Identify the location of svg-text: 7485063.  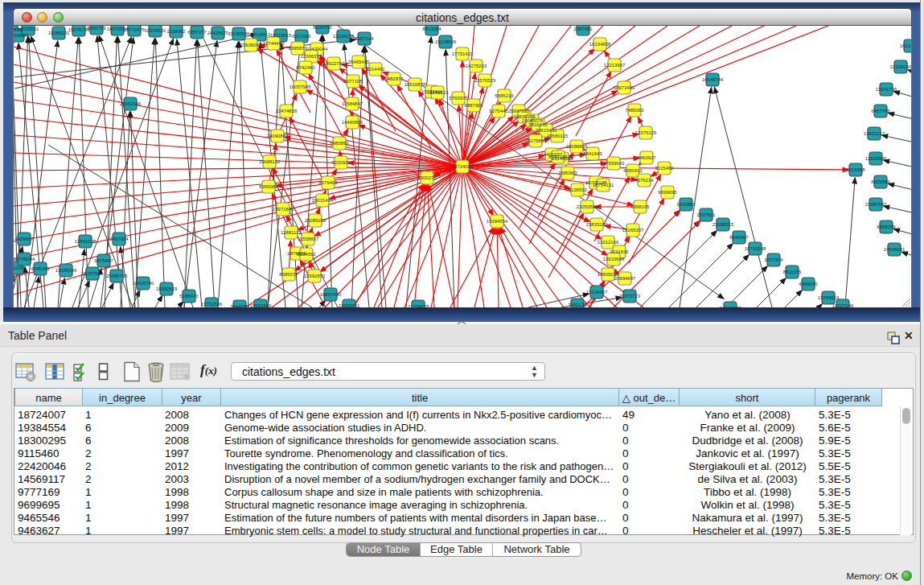
(634, 110).